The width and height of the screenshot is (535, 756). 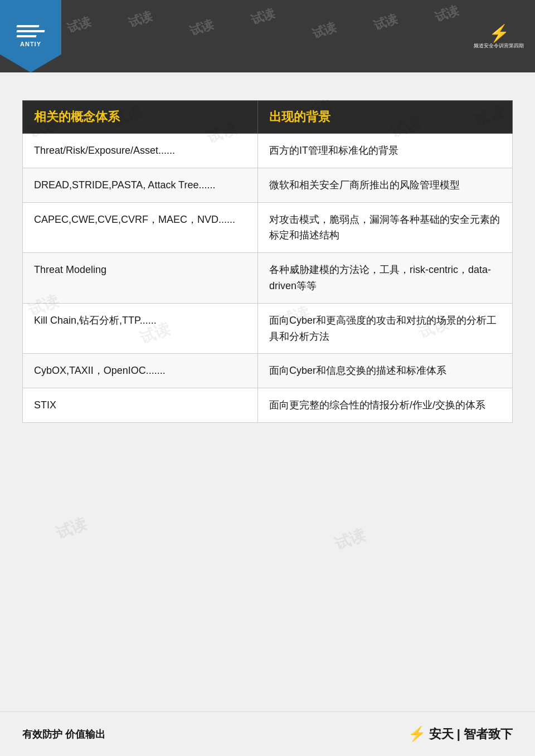 I want to click on table-row: CAPEC,CWE,CVE,CVRF，MAEC，NVD......对攻击模式，脆…, so click(x=268, y=227).